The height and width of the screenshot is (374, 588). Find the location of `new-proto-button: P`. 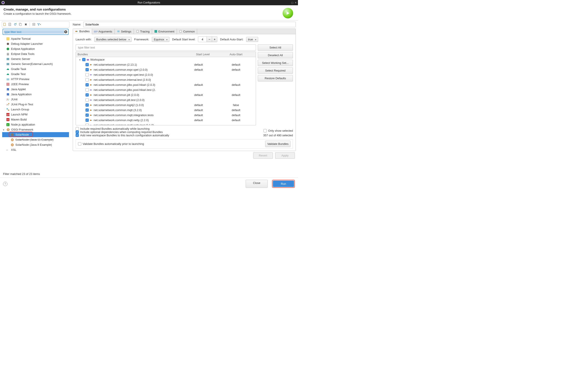

new-proto-button: P is located at coordinates (10, 24).